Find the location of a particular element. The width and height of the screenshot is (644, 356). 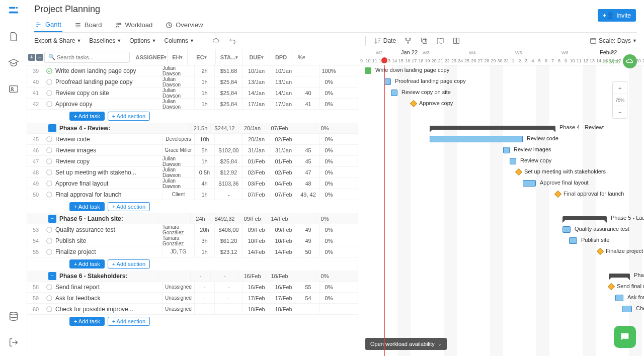

tab-workload: Workload is located at coordinates (134, 25).